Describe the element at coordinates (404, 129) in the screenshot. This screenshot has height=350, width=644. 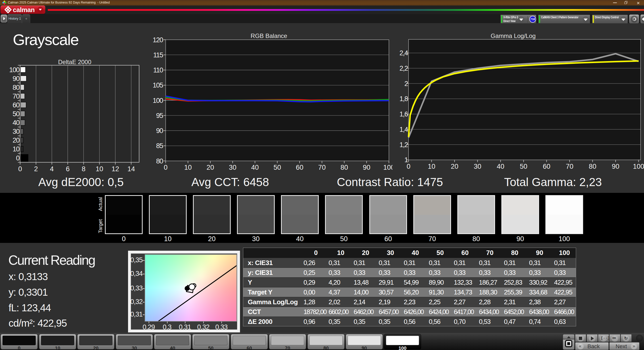
I see `svg-text: 1,4` at that location.